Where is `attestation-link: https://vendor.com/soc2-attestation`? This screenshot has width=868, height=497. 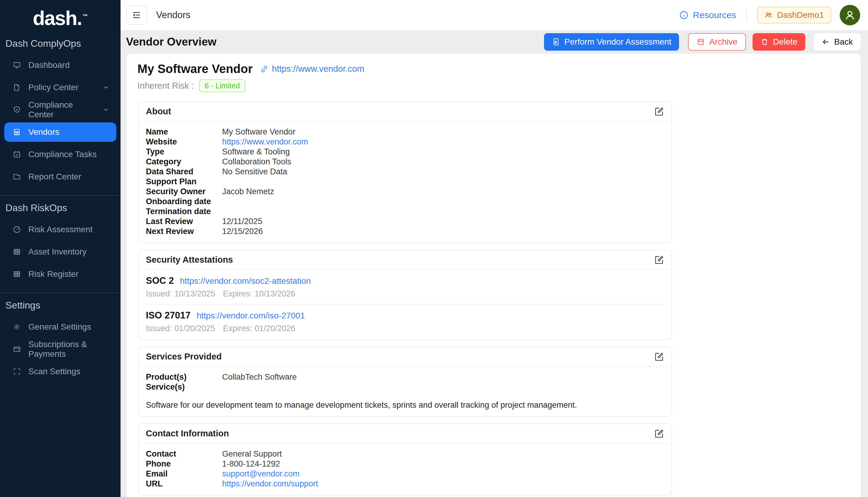 attestation-link: https://vendor.com/soc2-attestation is located at coordinates (246, 281).